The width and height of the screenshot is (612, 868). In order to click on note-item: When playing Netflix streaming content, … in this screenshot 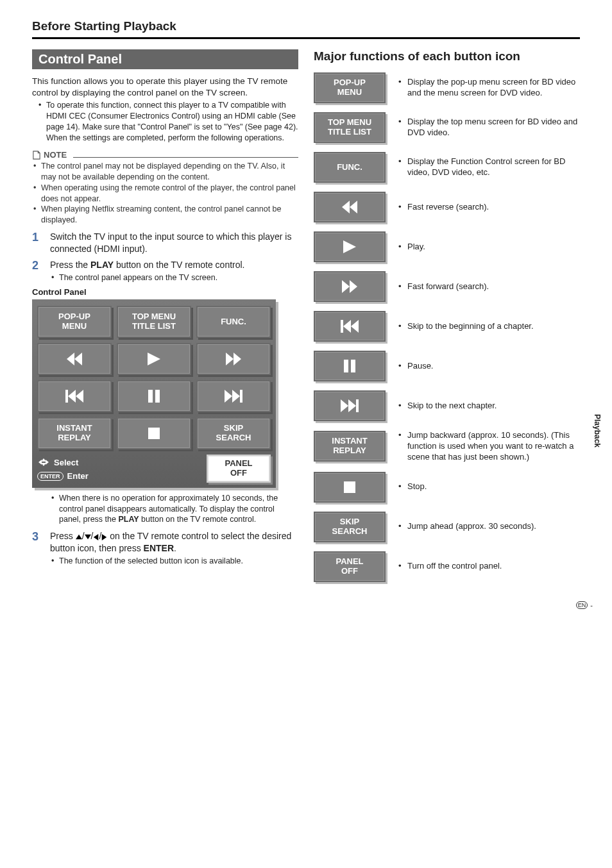, I will do `click(166, 215)`.